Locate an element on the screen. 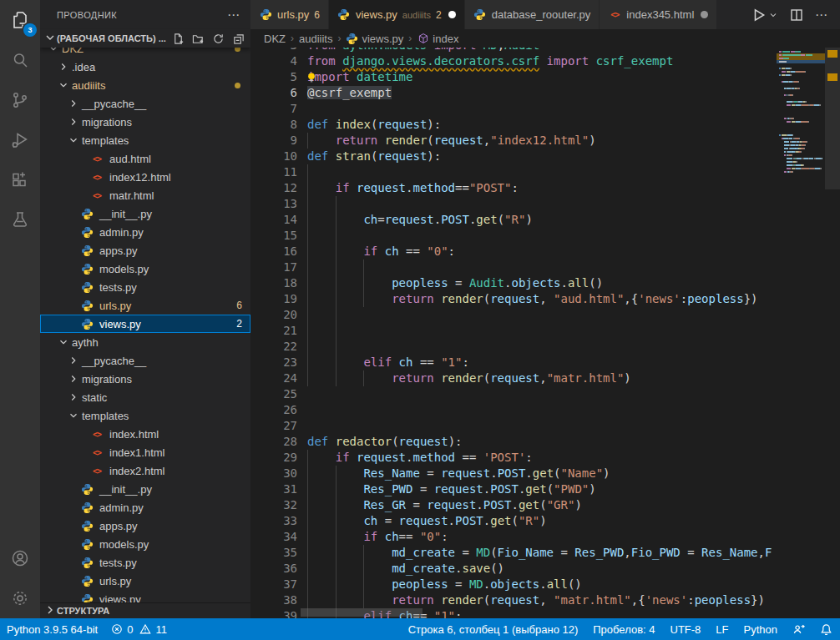 Image resolution: width=840 pixels, height=640 pixels. collapse-all-icon is located at coordinates (238, 38).